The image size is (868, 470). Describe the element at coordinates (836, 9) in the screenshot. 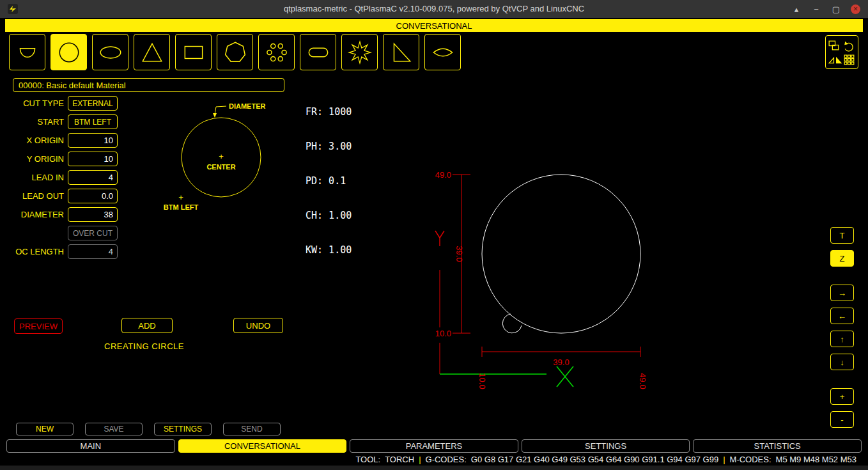

I see `maximize-icon: ▢` at that location.